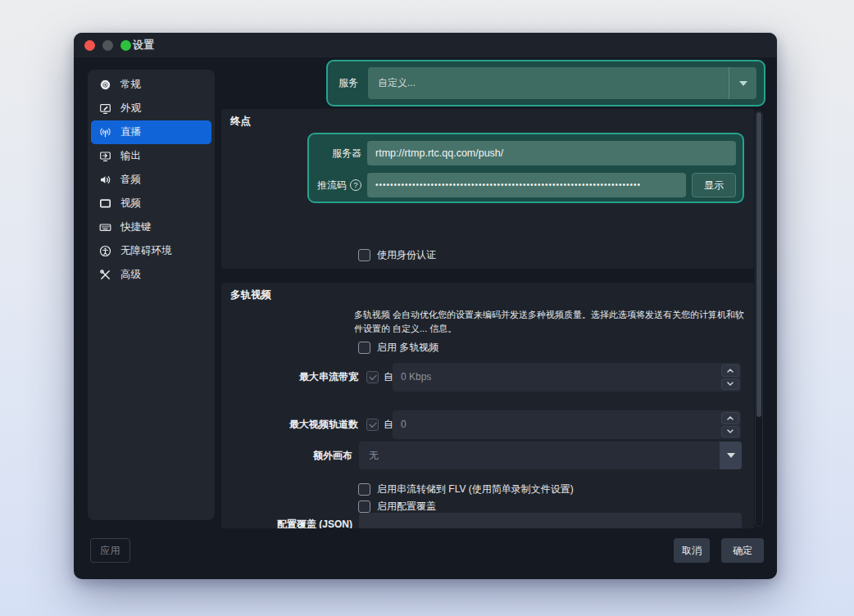 This screenshot has width=854, height=616. What do you see at coordinates (241, 121) in the screenshot?
I see `endpoint-header: 终点` at bounding box center [241, 121].